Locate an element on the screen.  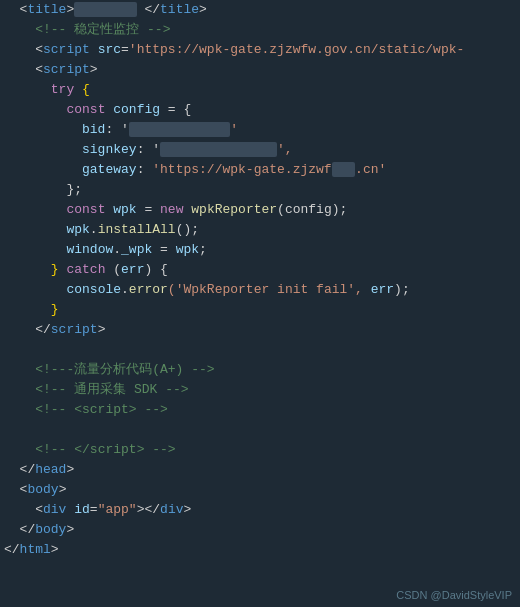
line-content: try { is located at coordinates (260, 90).